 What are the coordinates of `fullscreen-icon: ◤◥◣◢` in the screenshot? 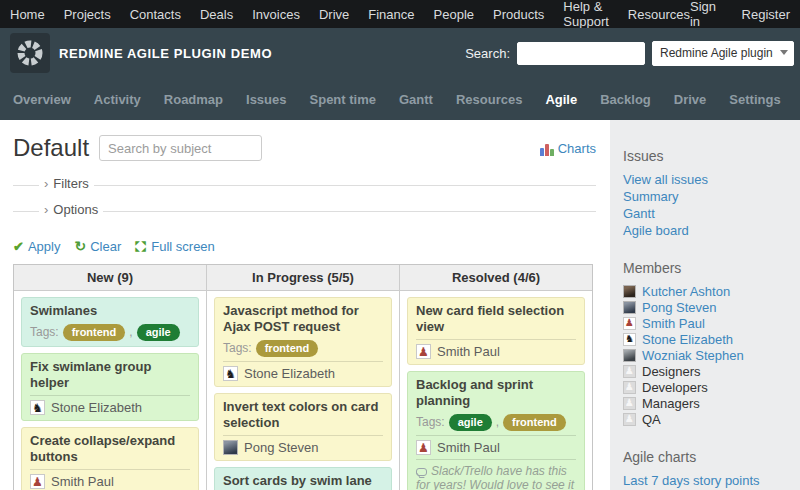 It's located at (141, 246).